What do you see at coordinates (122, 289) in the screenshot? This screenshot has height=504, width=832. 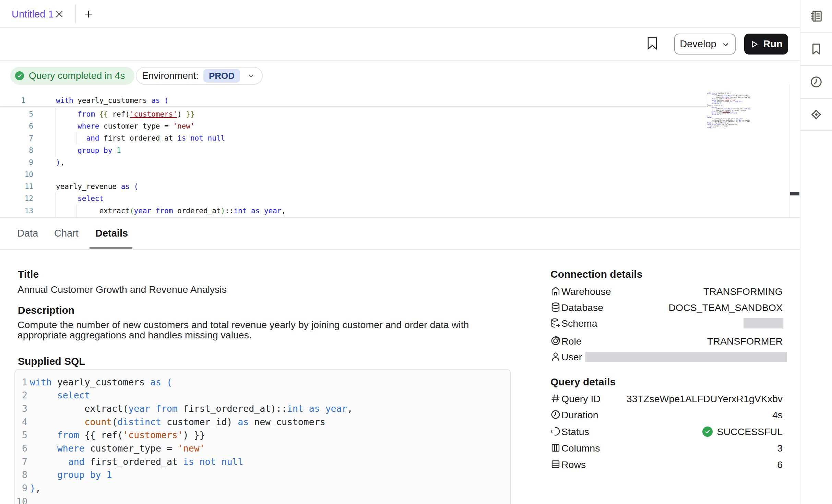 I see `title-value: Annual Customer Growth and Revenue Analy…` at bounding box center [122, 289].